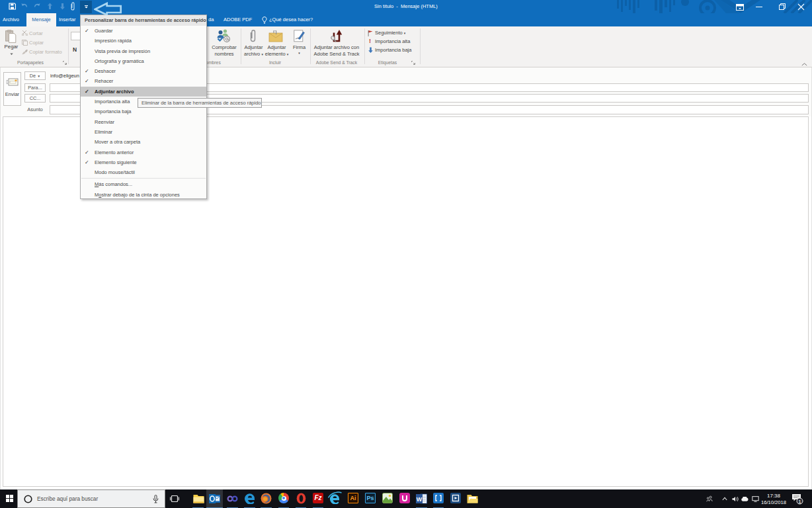 Image resolution: width=812 pixels, height=508 pixels. I want to click on svg-text: W, so click(419, 499).